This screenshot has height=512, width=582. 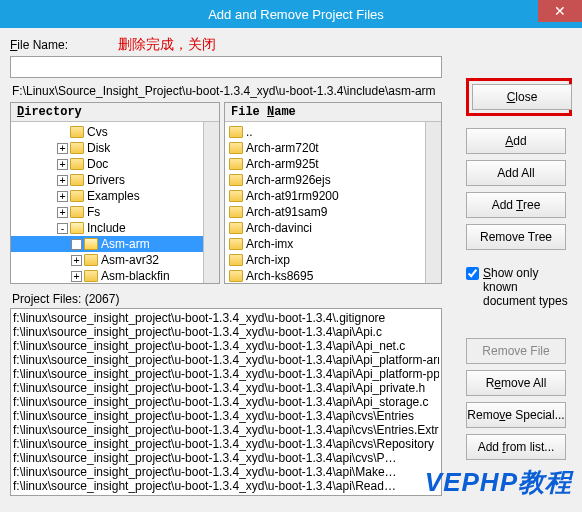 I want to click on tree-item: +Examples, so click(x=107, y=196).